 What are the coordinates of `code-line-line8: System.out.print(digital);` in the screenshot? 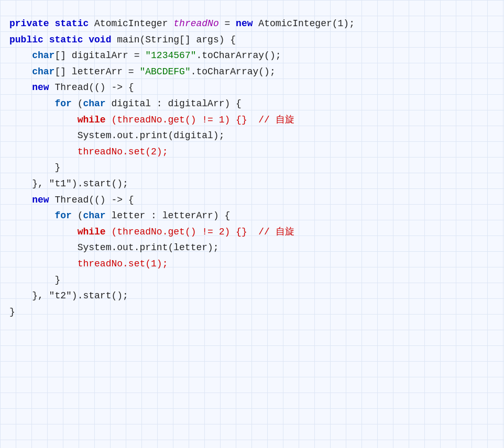 It's located at (252, 136).